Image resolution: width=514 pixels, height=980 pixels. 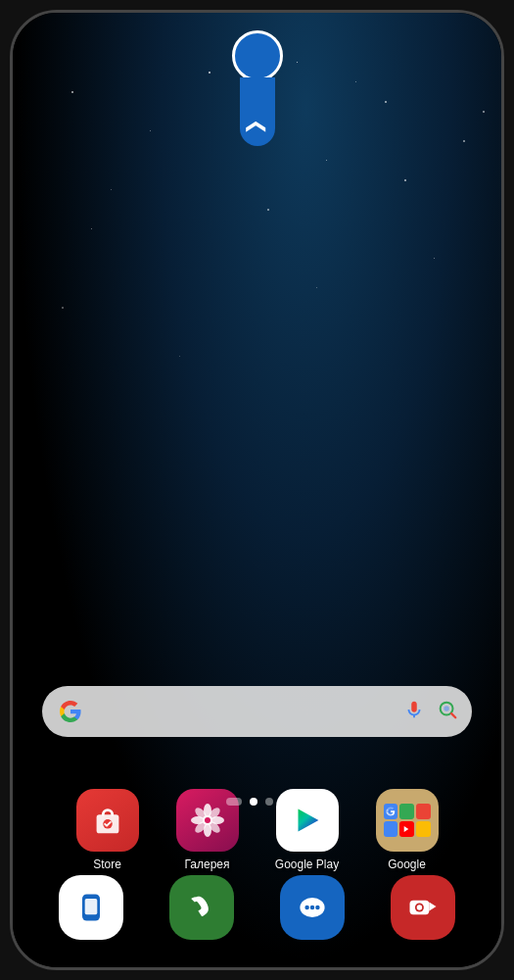 What do you see at coordinates (407, 864) in the screenshot?
I see `google-folder-label: Google` at bounding box center [407, 864].